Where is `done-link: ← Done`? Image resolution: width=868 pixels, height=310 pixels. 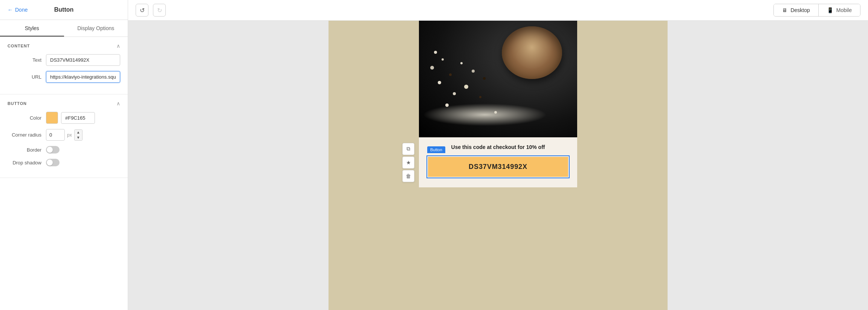 done-link: ← Done is located at coordinates (17, 10).